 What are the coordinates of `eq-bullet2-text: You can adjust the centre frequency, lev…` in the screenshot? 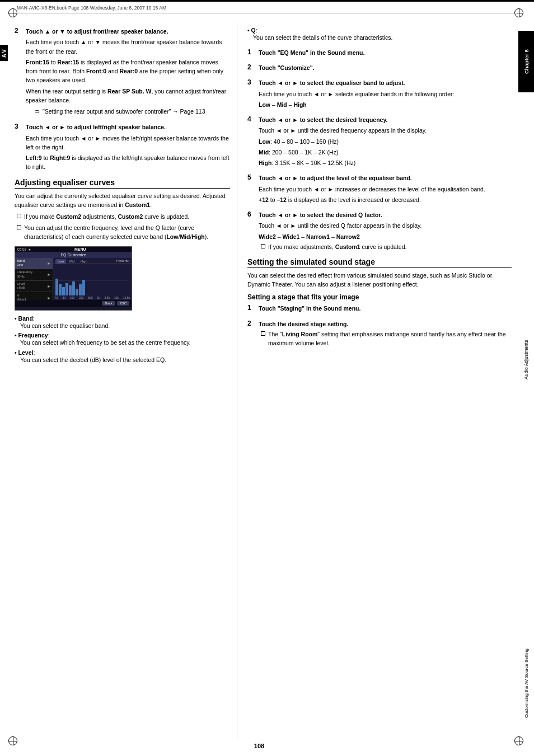 It's located at (127, 233).